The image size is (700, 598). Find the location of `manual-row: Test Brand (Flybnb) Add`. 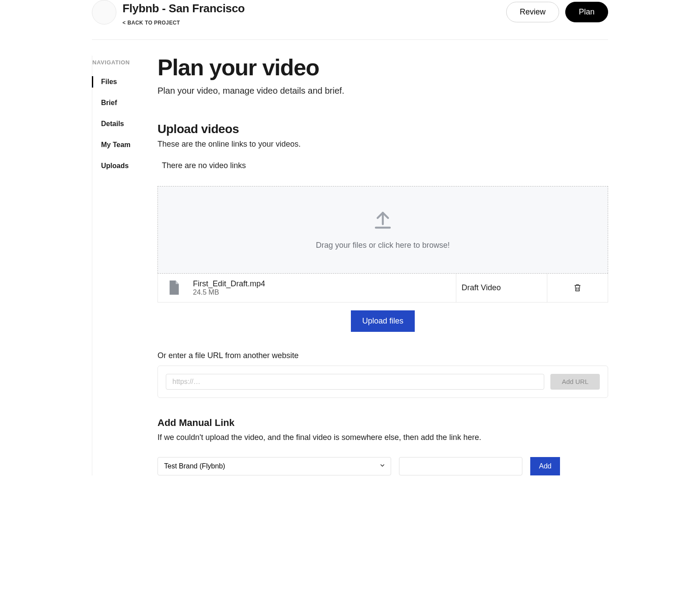

manual-row: Test Brand (Flybnb) Add is located at coordinates (383, 466).